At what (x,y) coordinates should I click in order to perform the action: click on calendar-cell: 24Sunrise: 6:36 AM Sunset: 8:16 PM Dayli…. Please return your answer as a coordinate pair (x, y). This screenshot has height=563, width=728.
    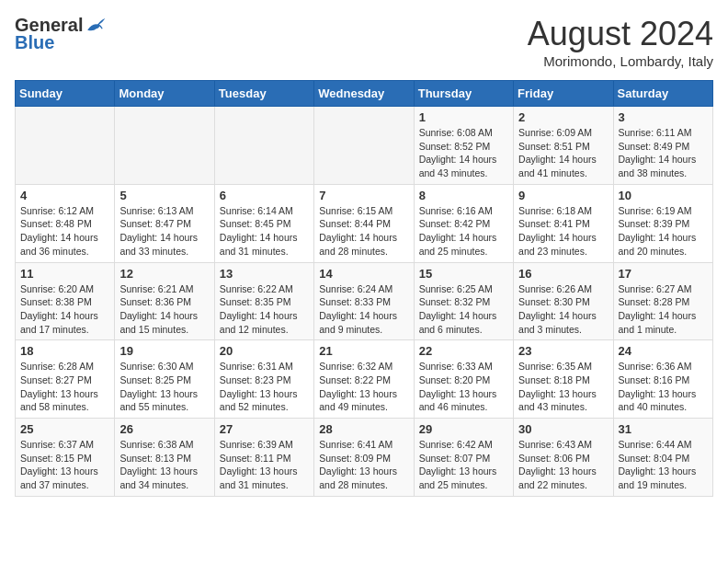
    Looking at the image, I should click on (663, 379).